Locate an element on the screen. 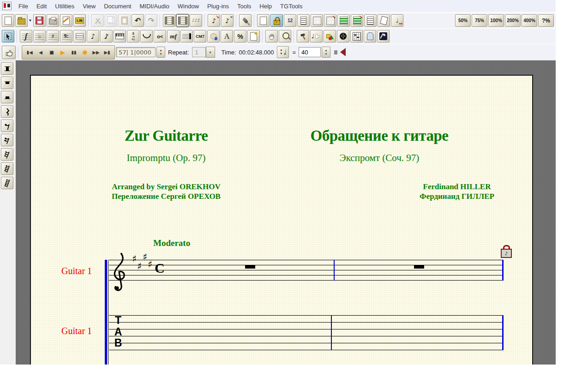 The image size is (588, 377). menu-item-document: Document is located at coordinates (117, 6).